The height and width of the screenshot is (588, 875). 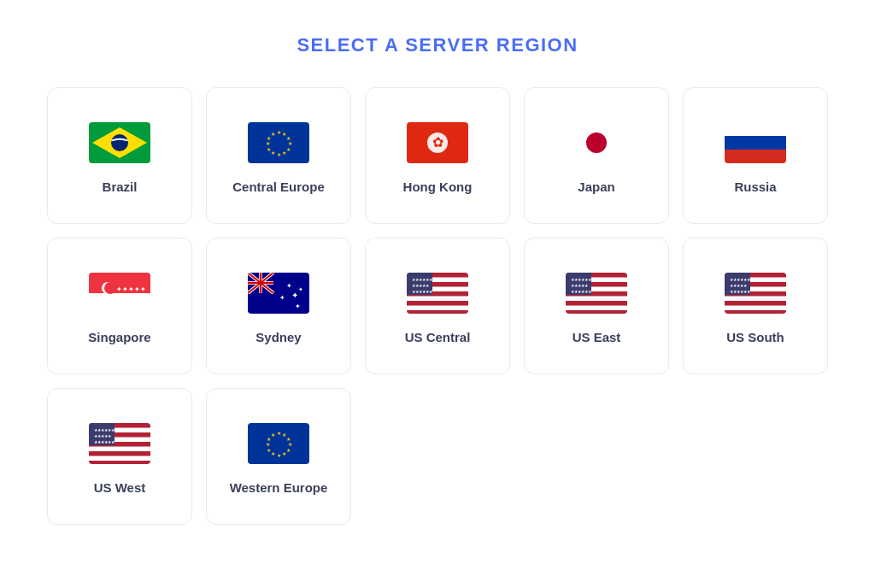 What do you see at coordinates (120, 143) in the screenshot?
I see `flag-brazil` at bounding box center [120, 143].